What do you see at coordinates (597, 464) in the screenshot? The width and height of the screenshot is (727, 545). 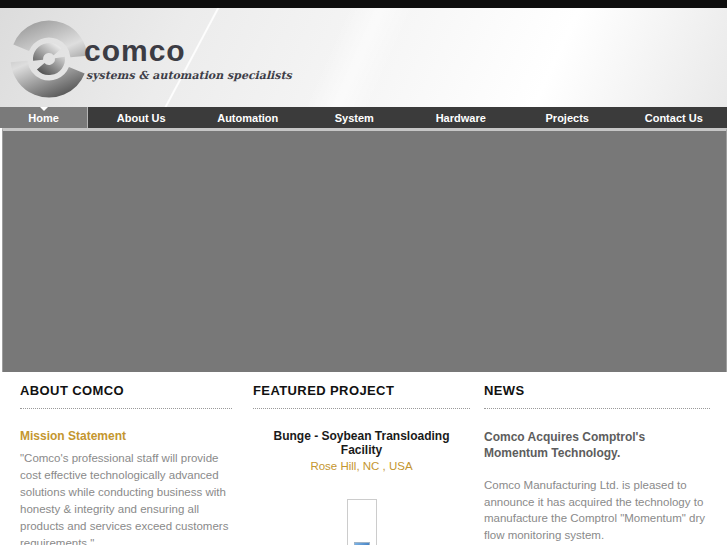 I see `news-column: NEWS Comco Acquires Comptrol's Momentum …` at bounding box center [597, 464].